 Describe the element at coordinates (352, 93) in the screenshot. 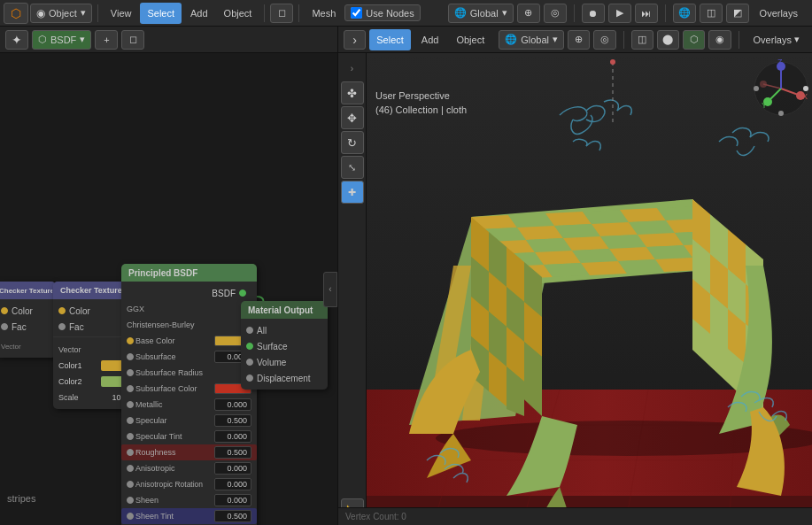

I see `cursor-tool-btn: ✤` at that location.